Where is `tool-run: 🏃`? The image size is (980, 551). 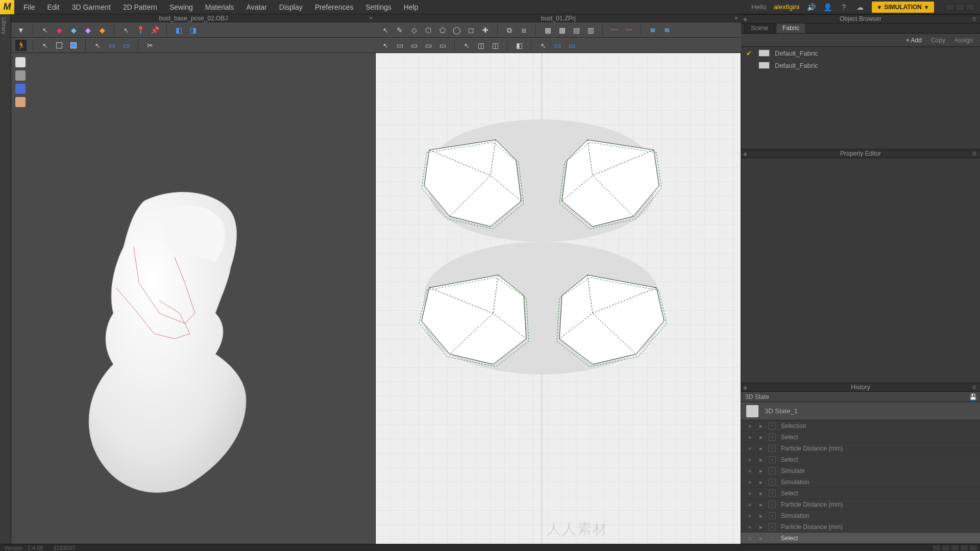
tool-run: 🏃 is located at coordinates (21, 45).